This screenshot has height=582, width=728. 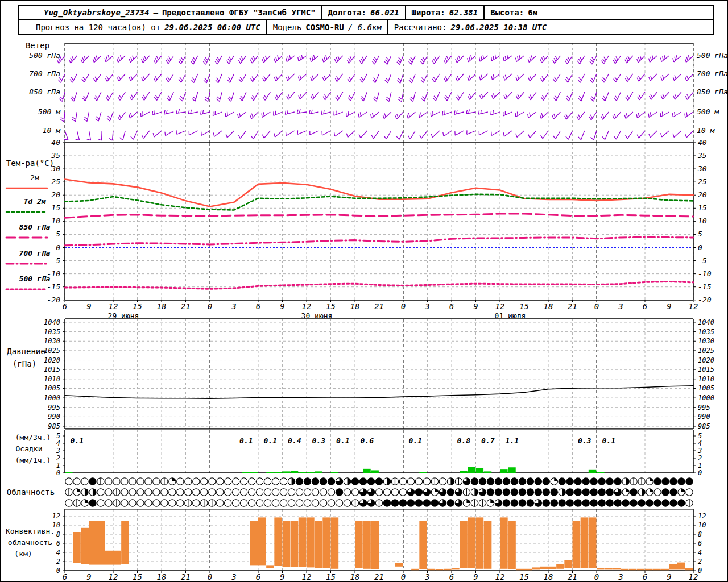 What do you see at coordinates (702, 182) in the screenshot?
I see `svg-text: 25` at bounding box center [702, 182].